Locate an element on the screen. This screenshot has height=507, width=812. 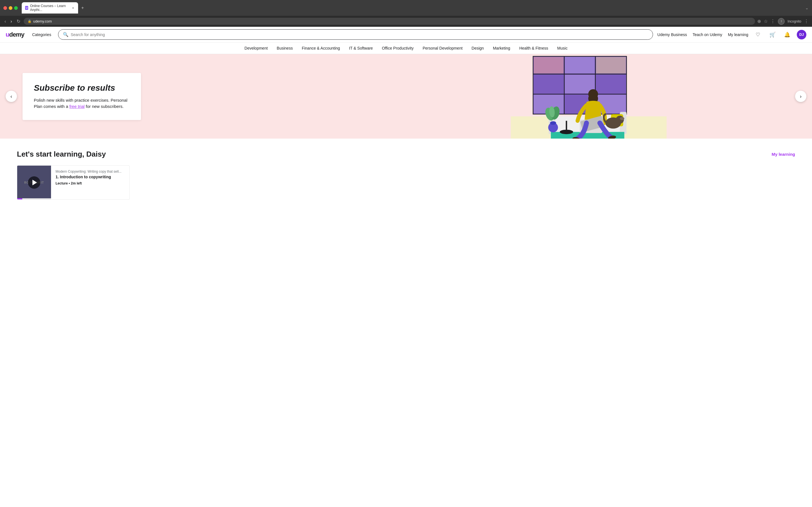
progress-bar is located at coordinates (34, 199).